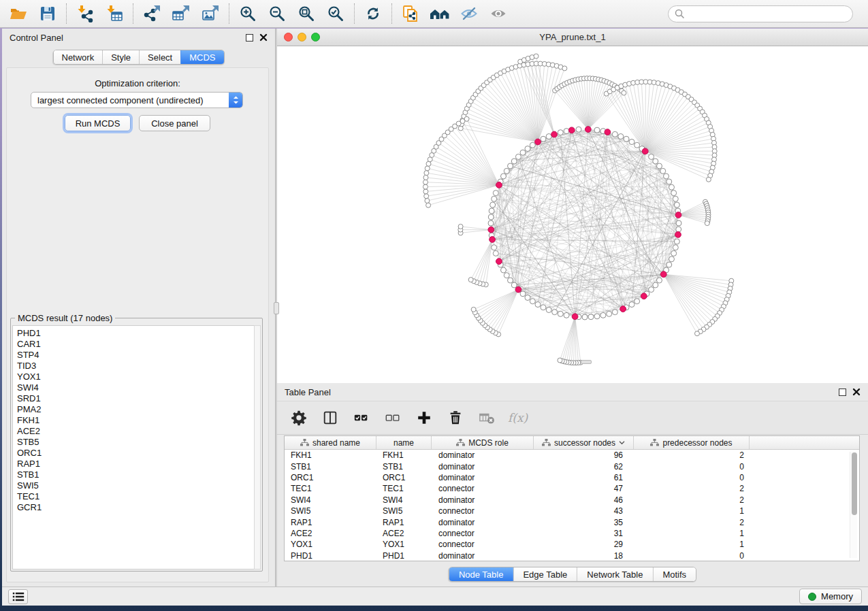 This screenshot has height=611, width=868. What do you see at coordinates (584, 533) in the screenshot?
I see `table-cell: 31` at bounding box center [584, 533].